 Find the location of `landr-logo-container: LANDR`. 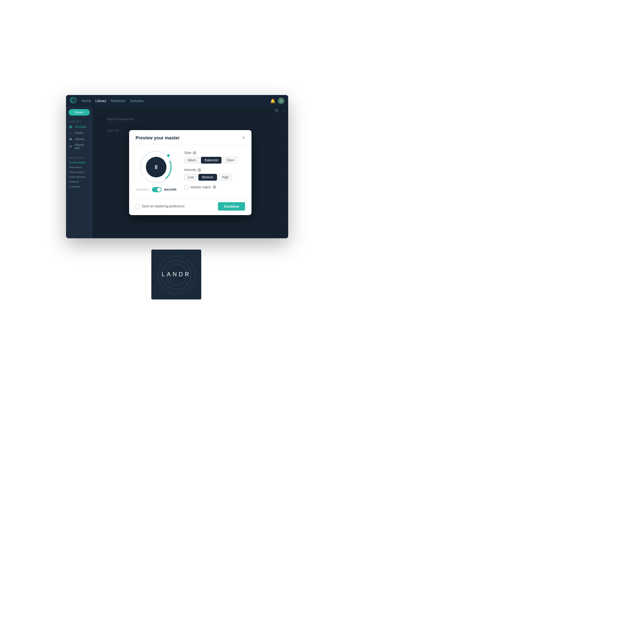

landr-logo-container: LANDR is located at coordinates (176, 275).